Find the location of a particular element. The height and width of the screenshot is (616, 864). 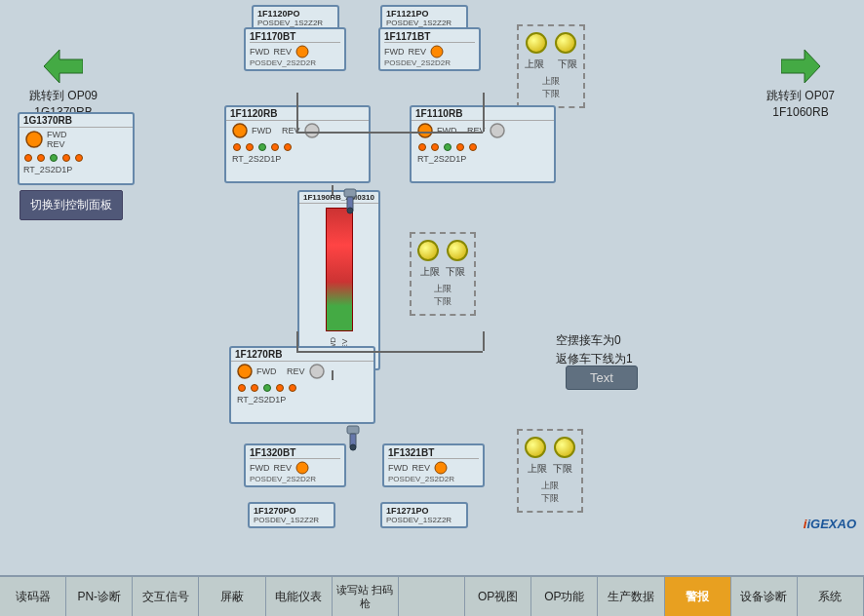

nav-empty1 is located at coordinates (432, 597).